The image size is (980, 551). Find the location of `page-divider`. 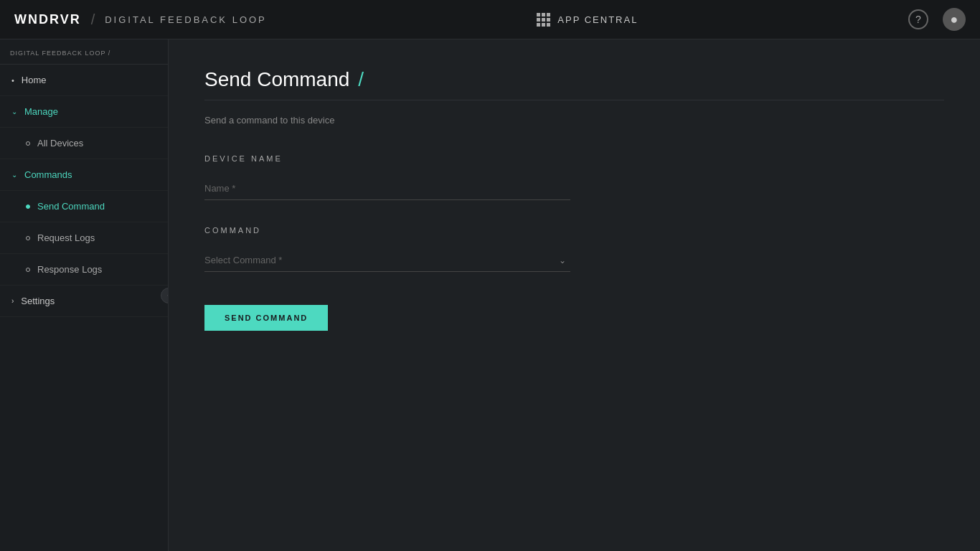

page-divider is located at coordinates (574, 100).